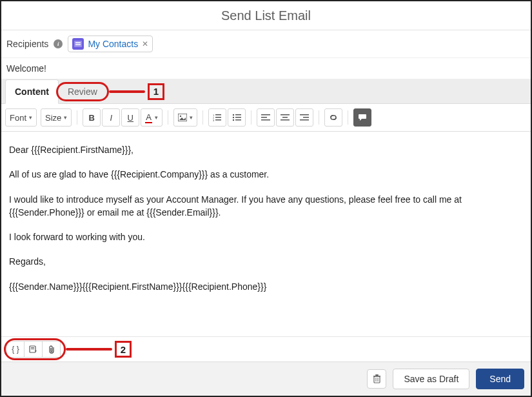 This screenshot has height=397, width=532. Describe the element at coordinates (304, 117) in the screenshot. I see `align-right-button` at that location.